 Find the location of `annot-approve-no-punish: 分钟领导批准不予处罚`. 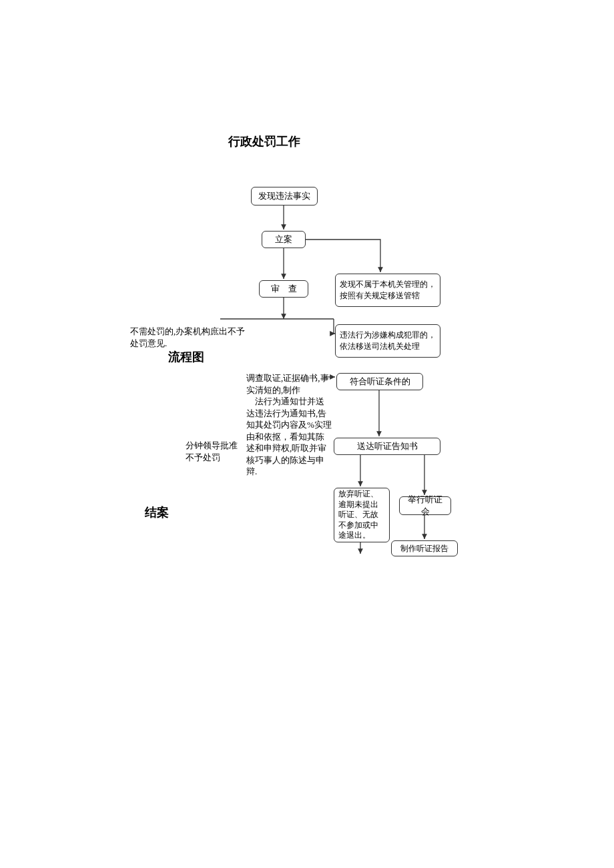

annot-approve-no-punish: 分钟领导批准不予处罚 is located at coordinates (212, 451).